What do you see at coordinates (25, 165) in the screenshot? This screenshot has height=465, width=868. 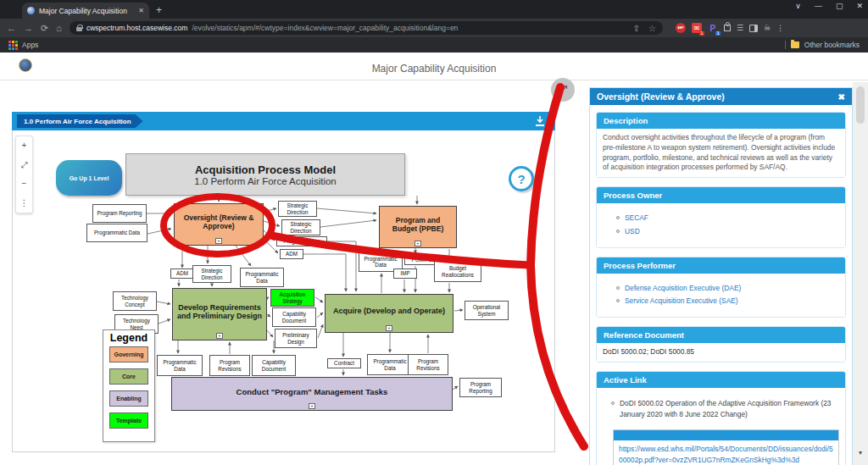 I see `fit-screen-button: ⤢` at bounding box center [25, 165].